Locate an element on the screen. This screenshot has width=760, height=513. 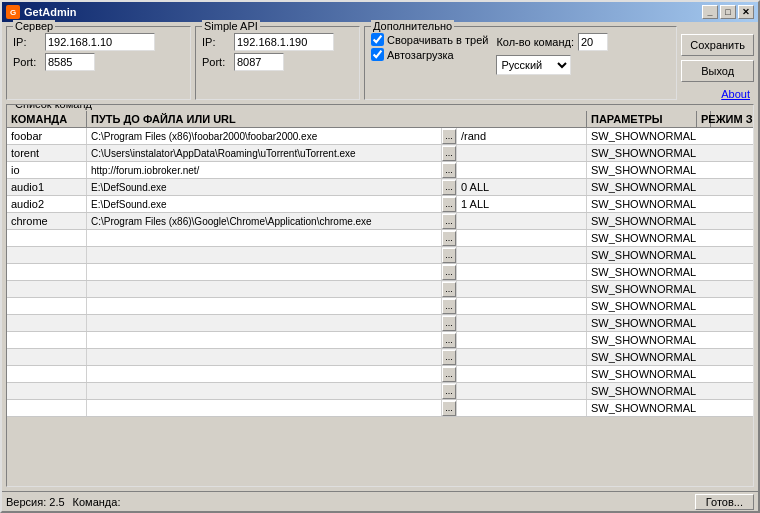
server-ip-input is located at coordinates (100, 42).